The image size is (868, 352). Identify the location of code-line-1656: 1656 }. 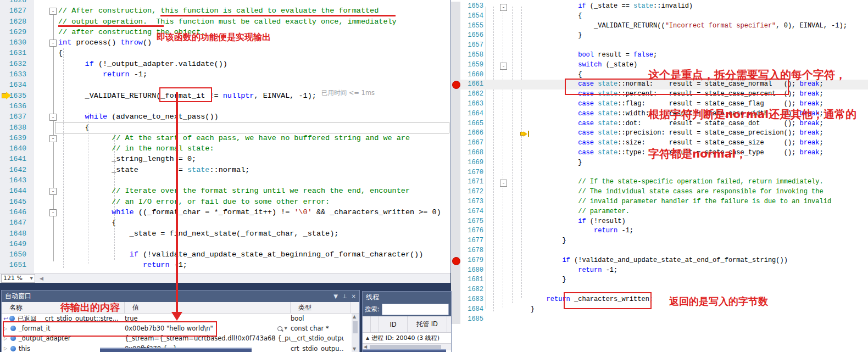
(659, 36).